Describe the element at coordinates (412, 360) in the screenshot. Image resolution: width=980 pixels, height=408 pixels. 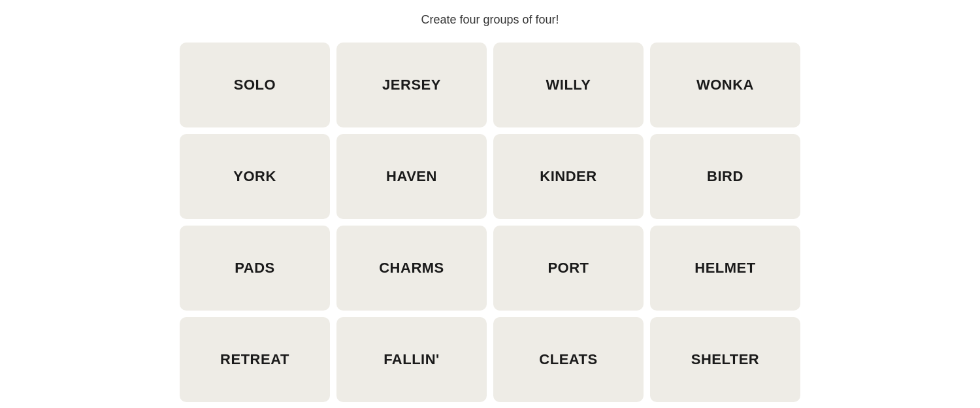
I see `cell-label-fallin: FALLIN'` at that location.